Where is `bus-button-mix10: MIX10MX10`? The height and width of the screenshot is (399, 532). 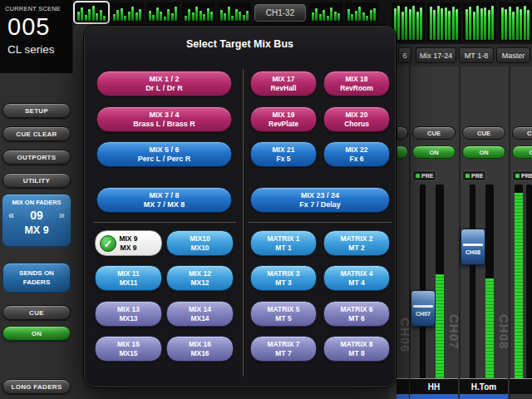 bus-button-mix10: MIX10MX10 is located at coordinates (200, 243).